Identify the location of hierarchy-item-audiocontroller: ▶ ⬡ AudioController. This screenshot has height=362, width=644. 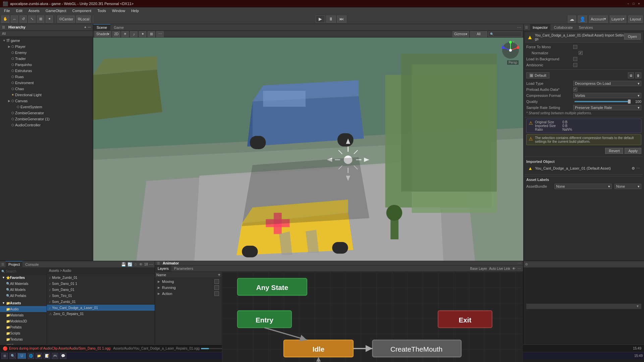
(46, 125).